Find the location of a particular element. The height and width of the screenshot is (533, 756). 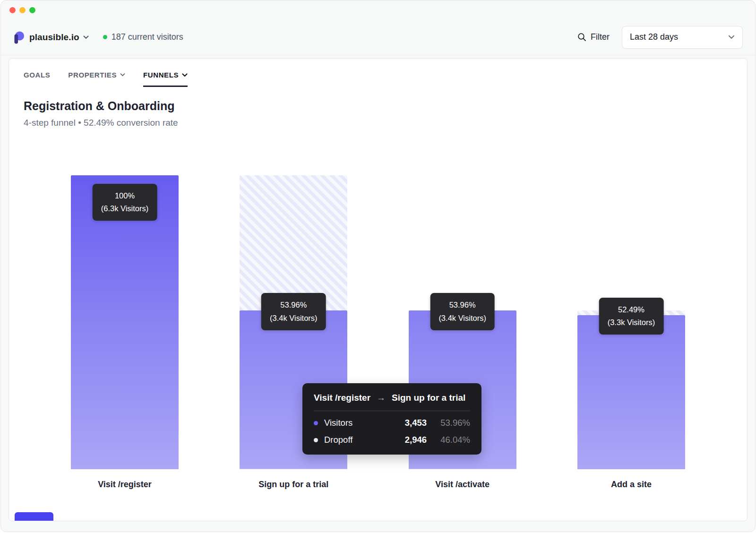

tooltip-row-value: 2,946 is located at coordinates (406, 440).